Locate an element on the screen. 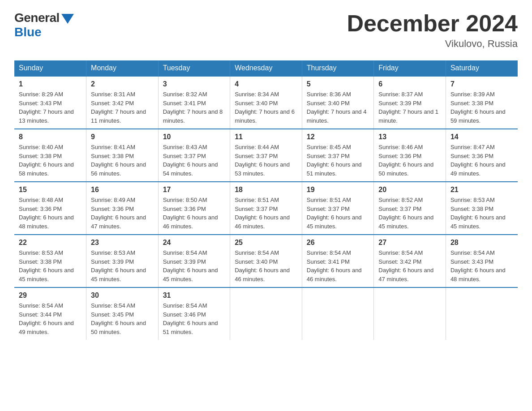  day-cell: 8 Sunrise: 8:40 AM Sunset: 3:38 PM Dayli… is located at coordinates (50, 155).